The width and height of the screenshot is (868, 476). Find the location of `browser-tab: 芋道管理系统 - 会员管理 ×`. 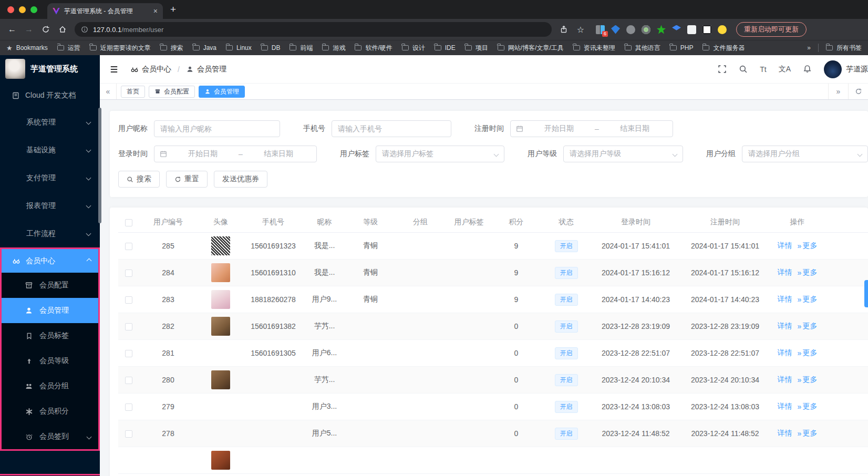

browser-tab: 芋道管理系统 - 会员管理 × is located at coordinates (105, 11).